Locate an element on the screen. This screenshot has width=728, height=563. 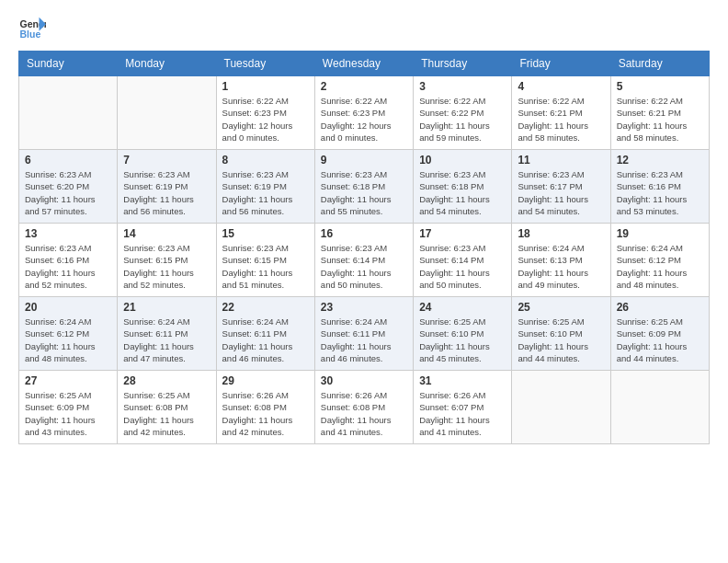
calendar-cell: 18Sunrise: 6:24 AM Sunset: 6:13 PM Dayli… is located at coordinates (561, 260).